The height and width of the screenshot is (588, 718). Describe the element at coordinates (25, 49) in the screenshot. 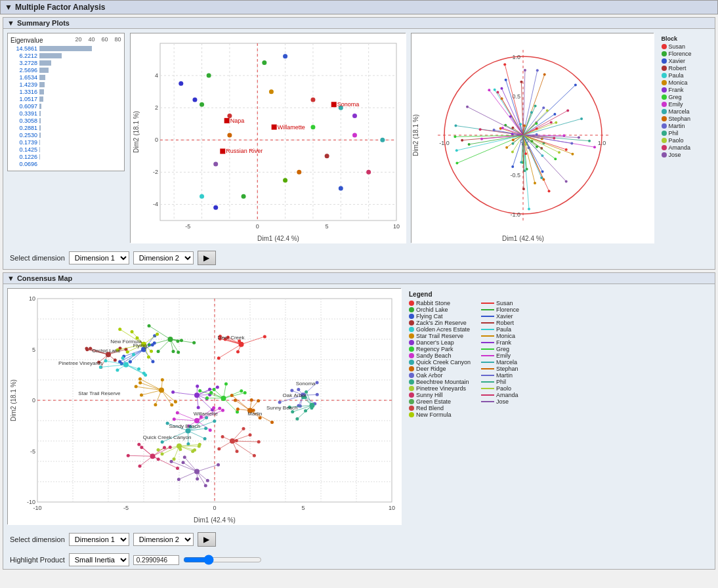

I see `eigen-value: 14.5861` at that location.